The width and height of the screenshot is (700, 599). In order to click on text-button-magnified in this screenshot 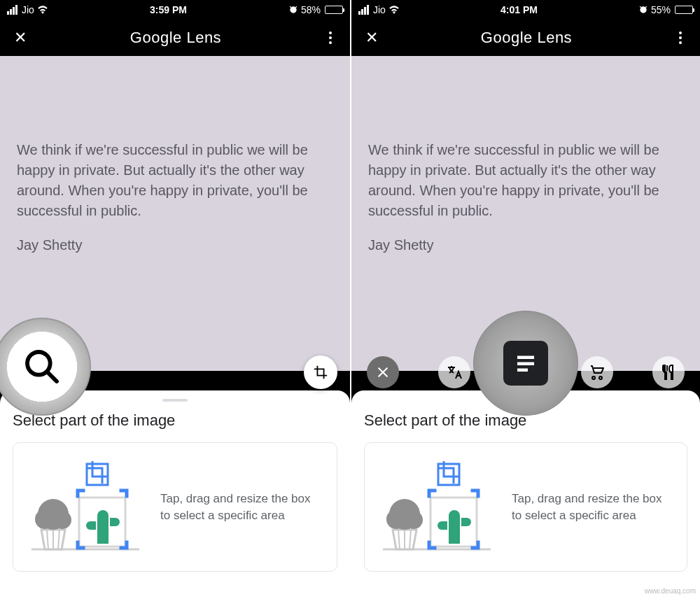, I will do `click(526, 363)`.